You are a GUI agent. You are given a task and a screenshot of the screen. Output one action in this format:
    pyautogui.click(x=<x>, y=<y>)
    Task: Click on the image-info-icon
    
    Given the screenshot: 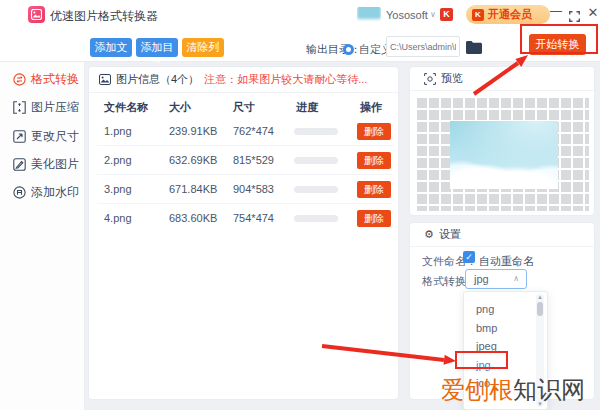 What is the action you would take?
    pyautogui.click(x=105, y=80)
    